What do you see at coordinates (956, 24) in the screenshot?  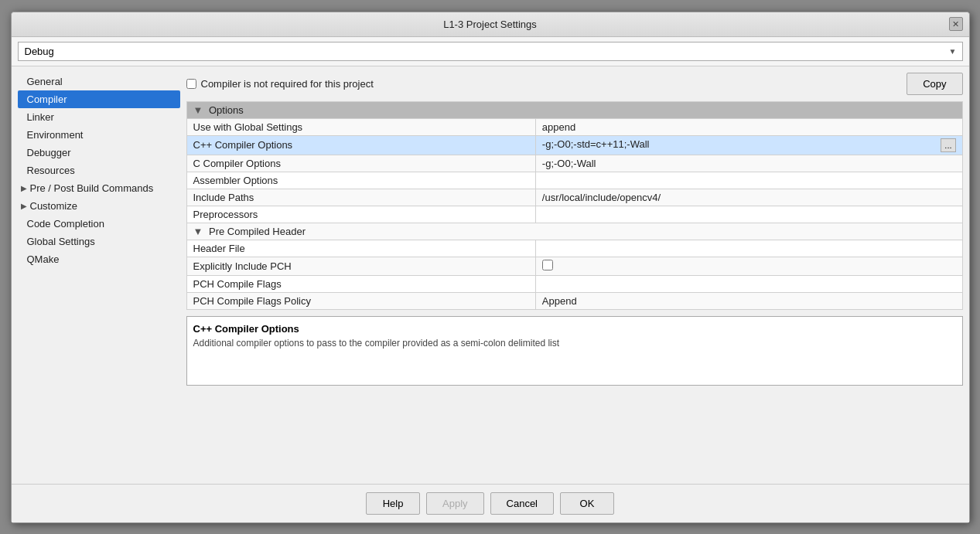 I see `close-button: ✕` at bounding box center [956, 24].